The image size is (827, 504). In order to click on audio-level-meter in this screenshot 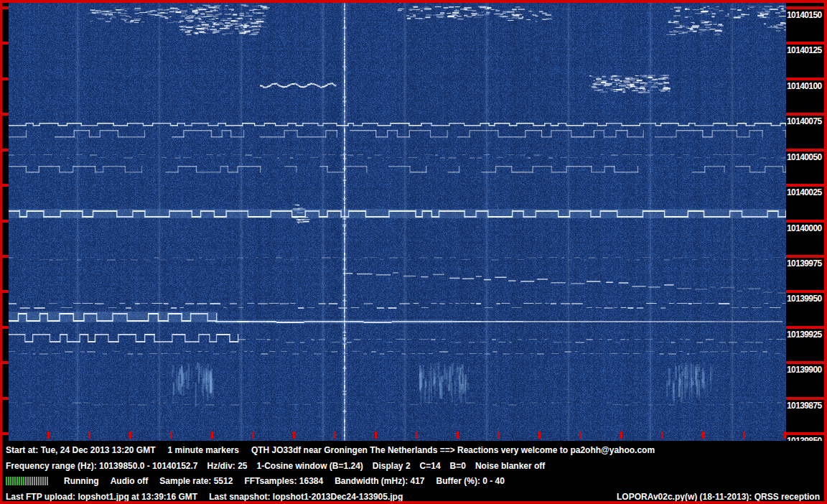, I will do `click(27, 481)`.